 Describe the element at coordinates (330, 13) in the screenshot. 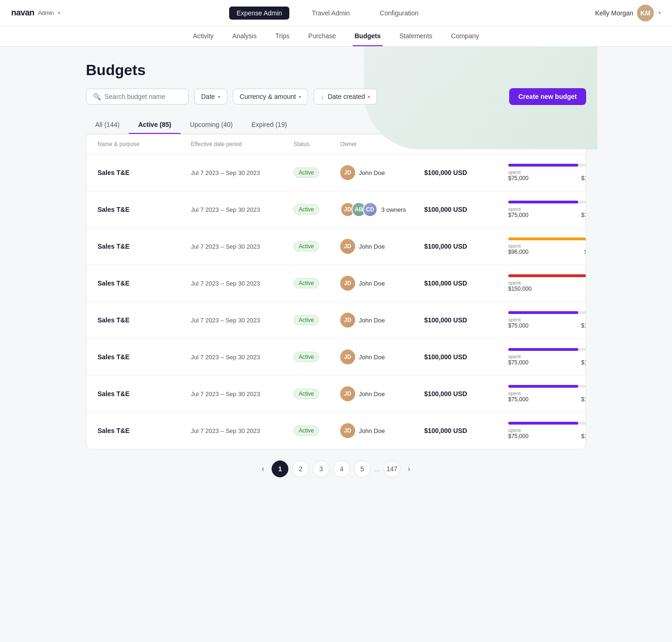

I see `nav-travel-admin: Travel Admin` at that location.